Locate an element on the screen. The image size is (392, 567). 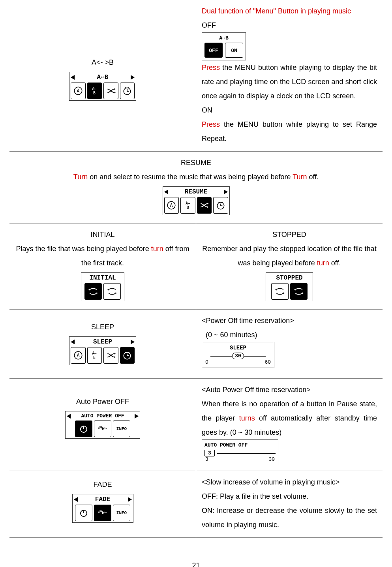
ab-off-press: Press is located at coordinates (211, 68).